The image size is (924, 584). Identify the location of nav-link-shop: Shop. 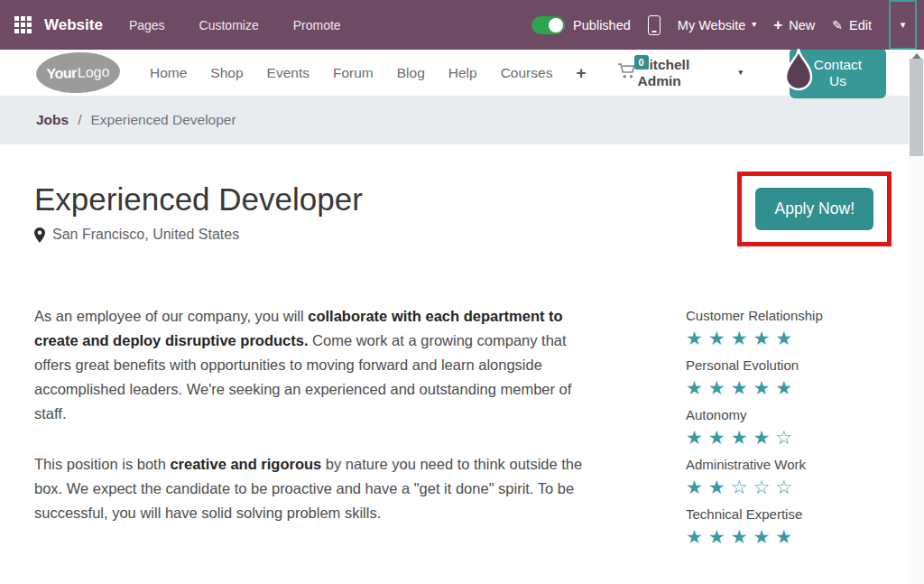
(226, 73).